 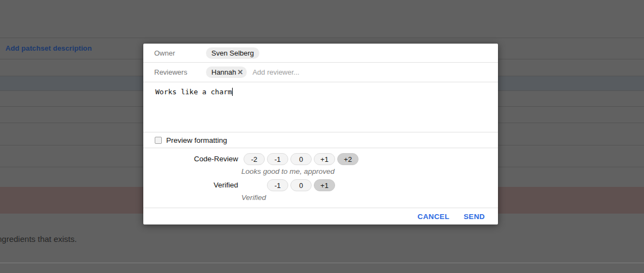 I want to click on reviewer-chip: Hannah ✕, so click(x=227, y=72).